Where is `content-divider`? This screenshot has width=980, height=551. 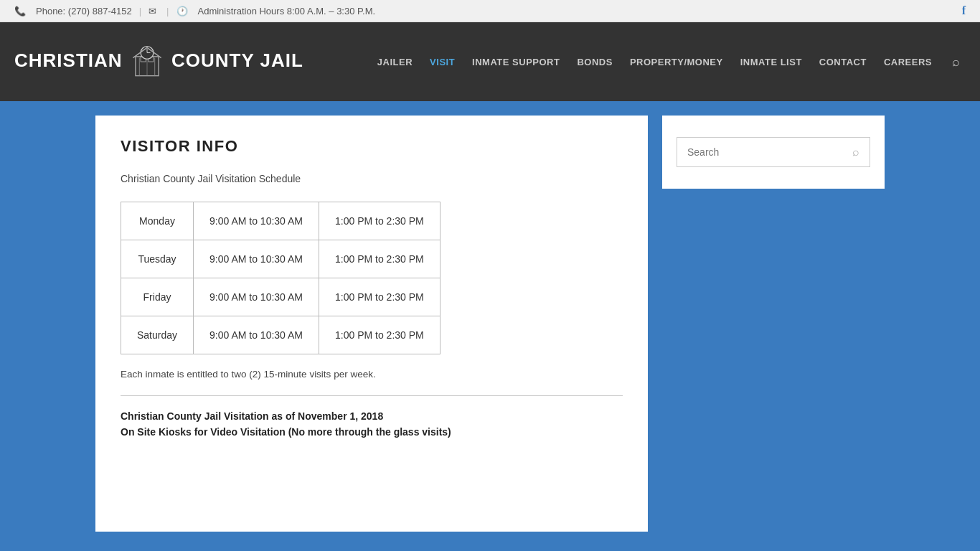
content-divider is located at coordinates (372, 396).